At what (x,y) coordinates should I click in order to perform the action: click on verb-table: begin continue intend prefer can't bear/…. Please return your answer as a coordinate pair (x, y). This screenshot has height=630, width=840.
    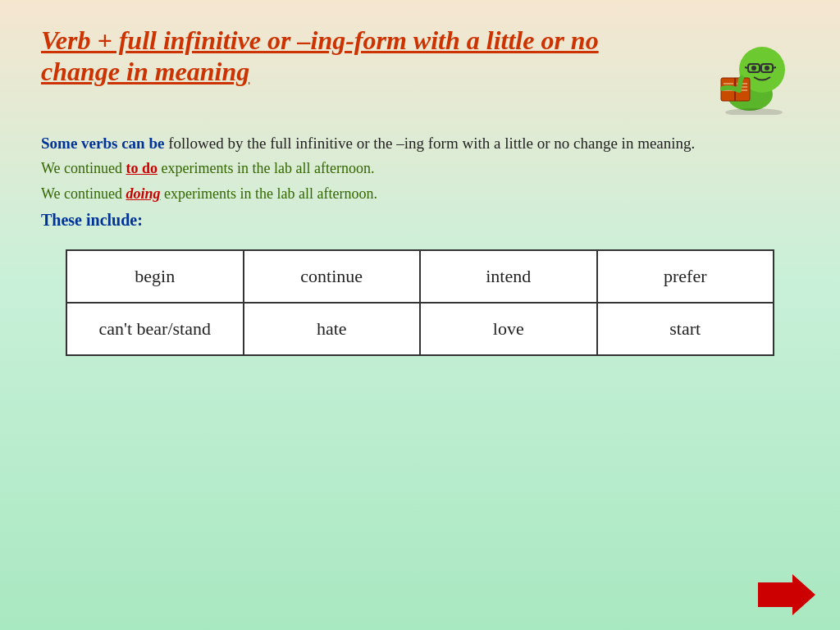
    Looking at the image, I should click on (420, 303).